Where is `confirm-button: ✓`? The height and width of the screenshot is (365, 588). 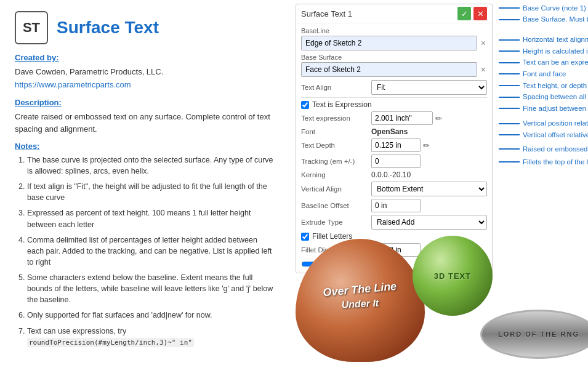
confirm-button: ✓ is located at coordinates (464, 14).